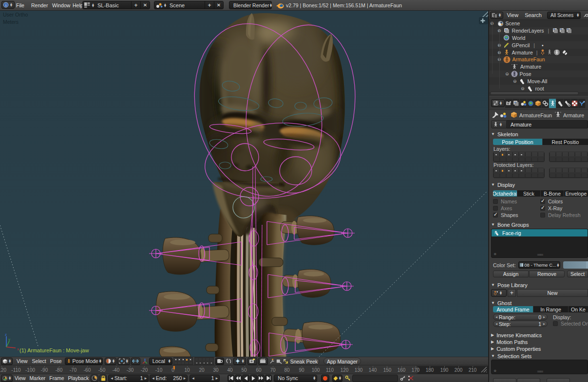  Describe the element at coordinates (9, 340) in the screenshot. I see `svg-text: y` at that location.